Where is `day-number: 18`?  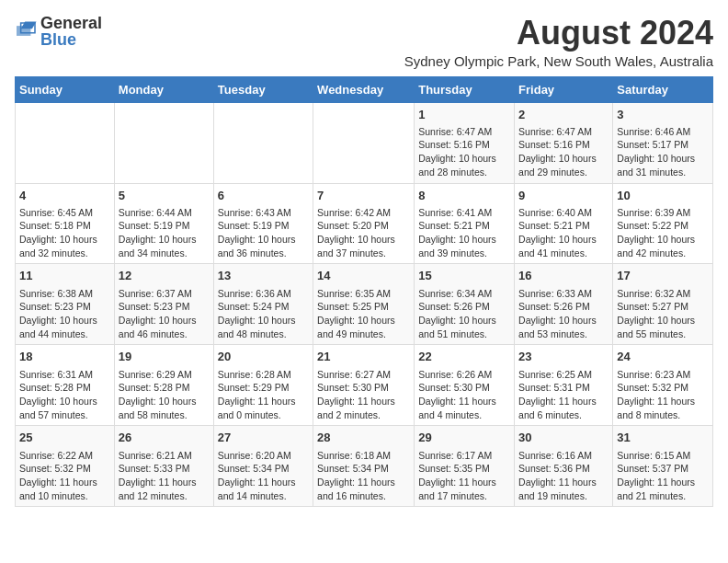
day-number: 18 is located at coordinates (64, 357).